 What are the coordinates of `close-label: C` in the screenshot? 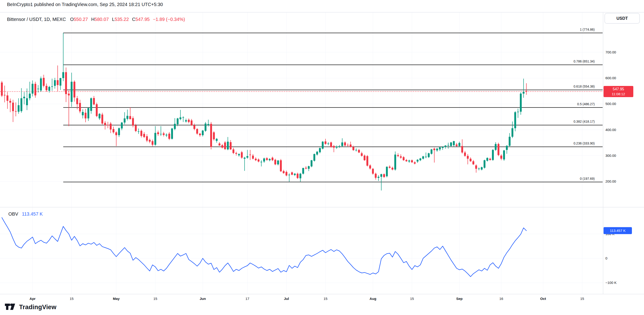 It's located at (134, 19).